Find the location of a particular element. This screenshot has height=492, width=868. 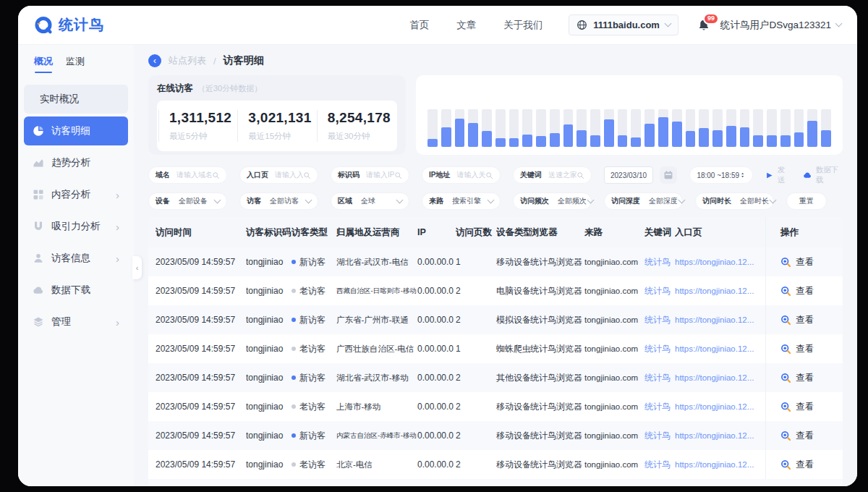

select-filter: 设备 全部设备 is located at coordinates (188, 201).